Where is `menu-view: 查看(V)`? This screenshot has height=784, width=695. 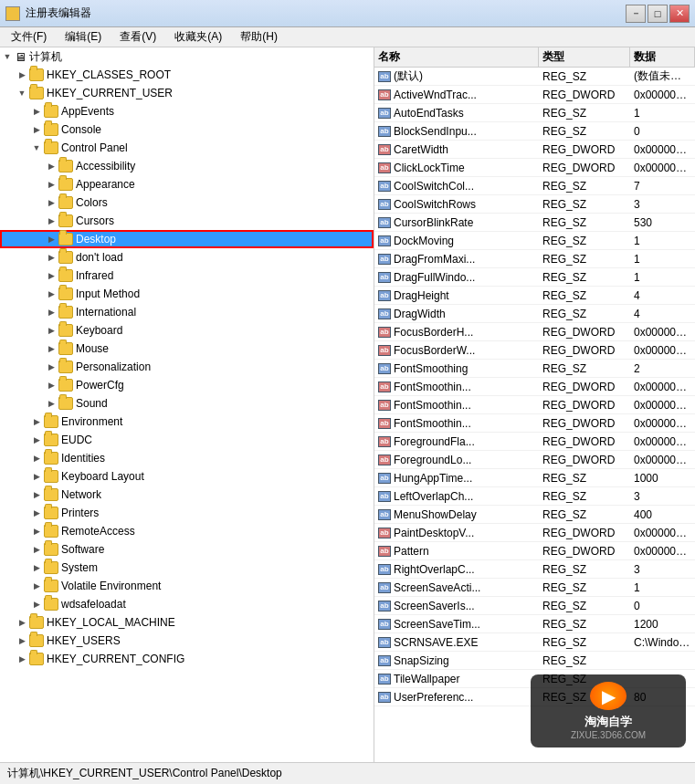
menu-view: 查看(V) is located at coordinates (138, 37).